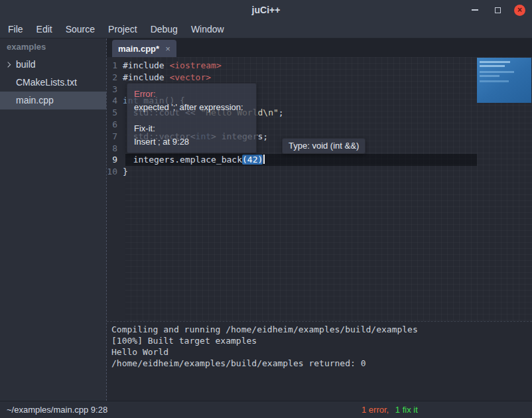  What do you see at coordinates (115, 66) in the screenshot?
I see `line-number: 1` at bounding box center [115, 66].